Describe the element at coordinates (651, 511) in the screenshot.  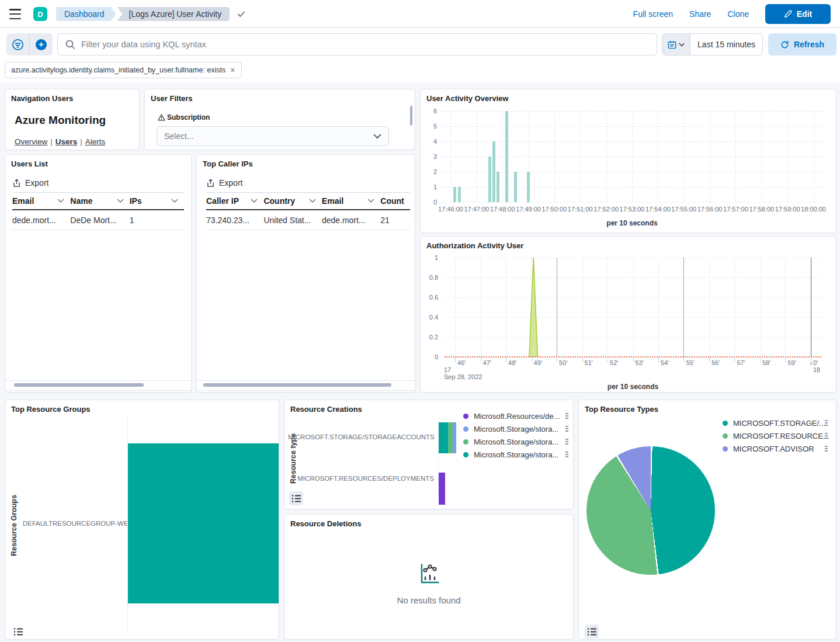
I see `resource-types-pie` at that location.